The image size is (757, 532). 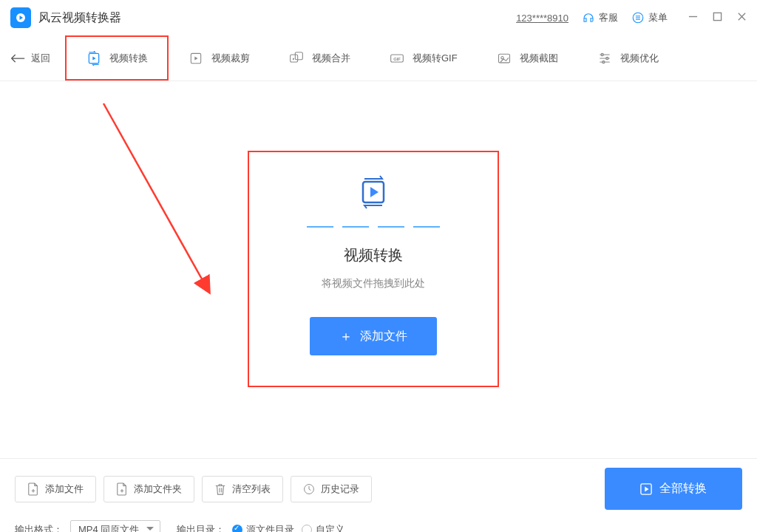 What do you see at coordinates (378, 58) in the screenshot?
I see `toolbar: 返回 视频转换 视频裁剪 视频合并 GIF 视频转GIF 视频截图 视频优化` at bounding box center [378, 58].